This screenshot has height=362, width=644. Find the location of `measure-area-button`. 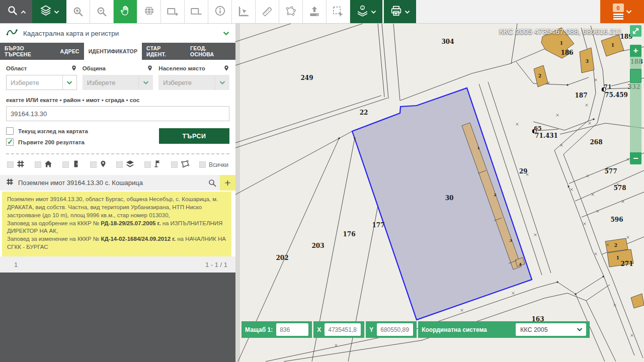

measure-area-button is located at coordinates (291, 12).